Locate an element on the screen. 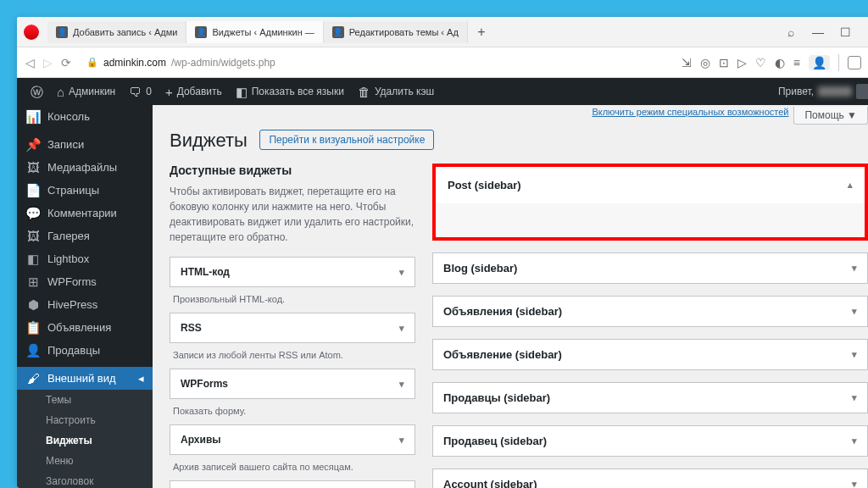  back-button: ◁ is located at coordinates (31, 63).